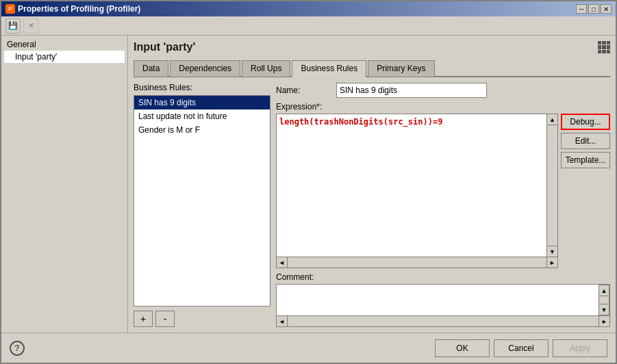 This screenshot has width=617, height=364. Describe the element at coordinates (401, 68) in the screenshot. I see `tab-primary-keys: Primary Keys` at that location.